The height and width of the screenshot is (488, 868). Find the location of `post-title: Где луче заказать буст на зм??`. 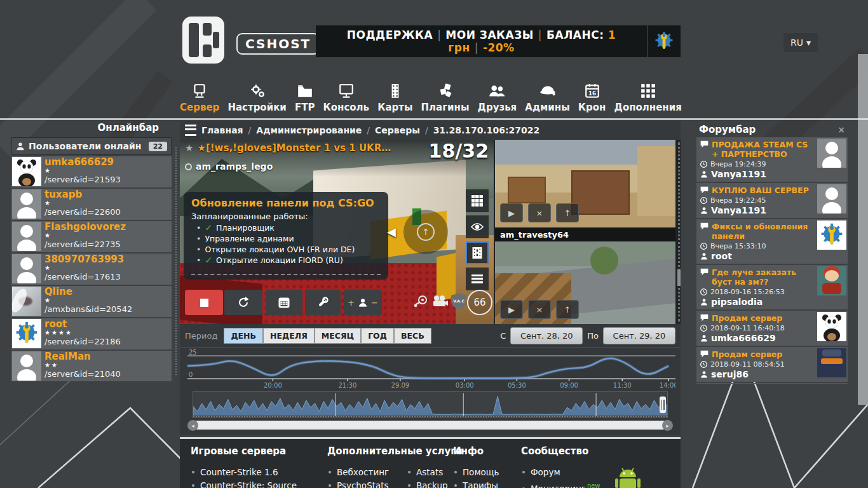

post-title: Где луче заказать буст на зм?? is located at coordinates (763, 277).